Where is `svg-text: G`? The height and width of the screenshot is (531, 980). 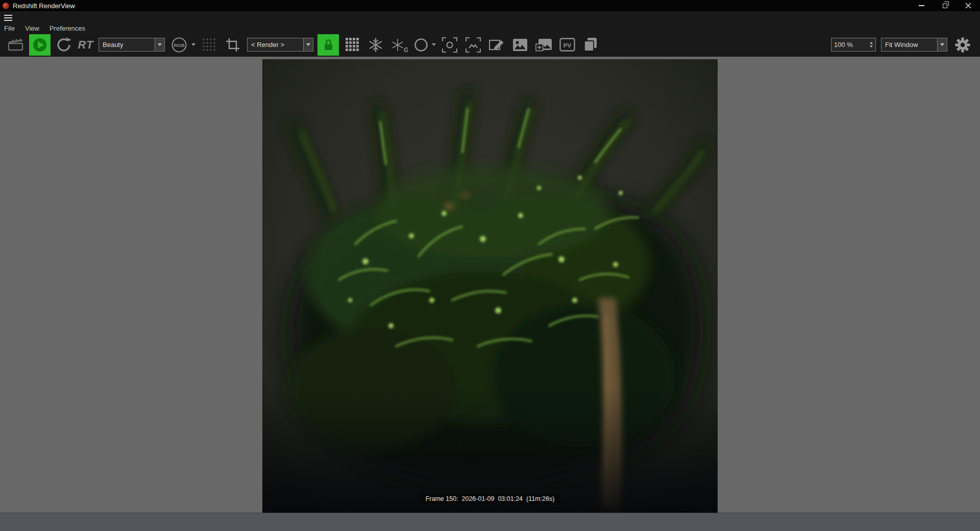 svg-text: G is located at coordinates (406, 50).